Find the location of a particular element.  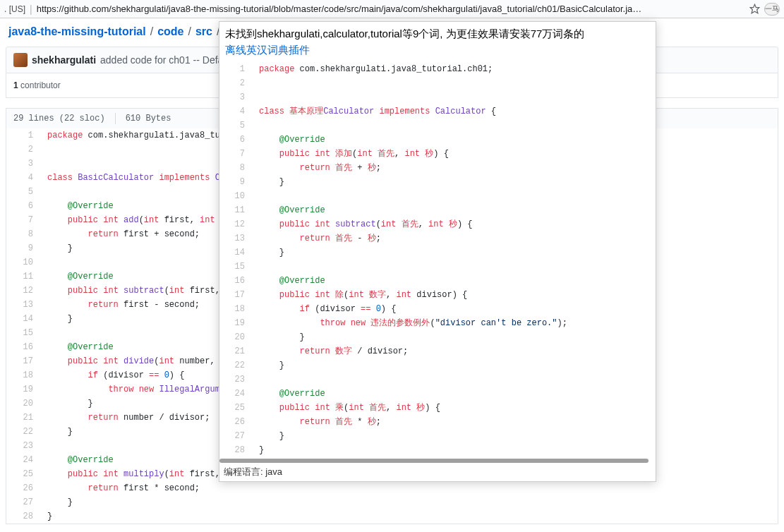

breadcrumb-src: src is located at coordinates (204, 32).